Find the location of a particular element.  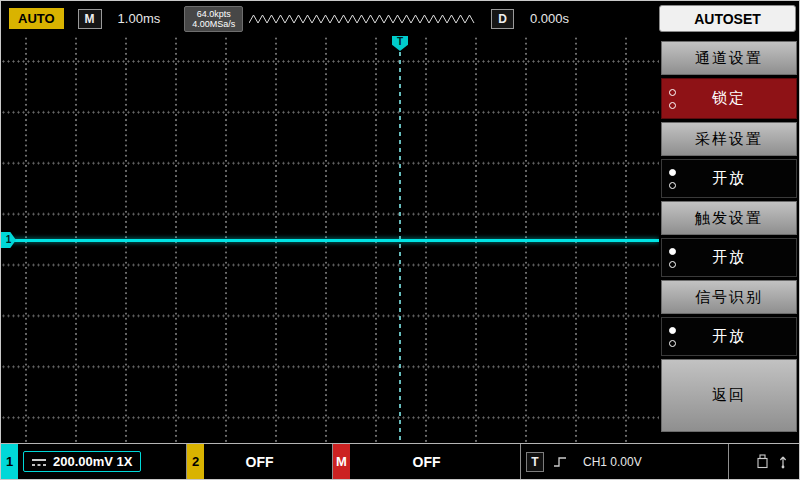

menu-label: 锁定 is located at coordinates (729, 98).